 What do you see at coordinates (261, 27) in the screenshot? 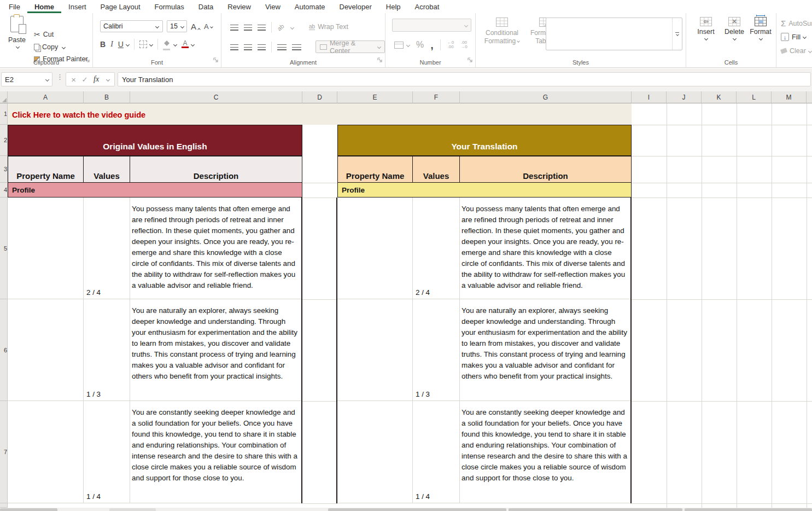
I see `align-bottom-button` at bounding box center [261, 27].